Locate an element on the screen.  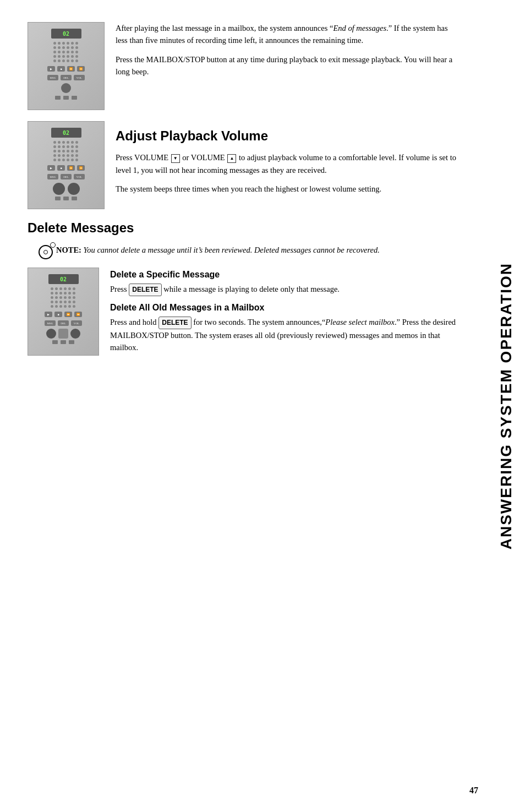
delete-key-1: DELETE is located at coordinates (145, 290).